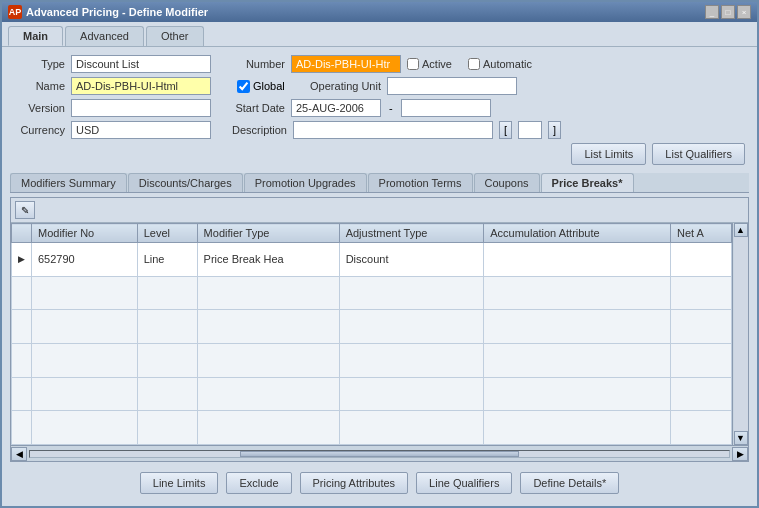 This screenshot has width=759, height=508. What do you see at coordinates (412, 234) in the screenshot?
I see `col-adjustment-type: Adjustment Type` at bounding box center [412, 234].